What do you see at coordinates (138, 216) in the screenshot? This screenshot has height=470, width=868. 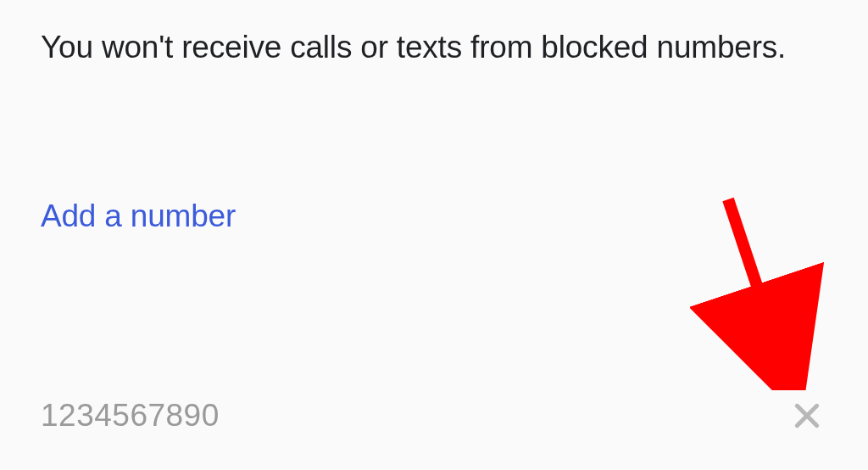 I see `add-number-button: Add a number` at bounding box center [138, 216].